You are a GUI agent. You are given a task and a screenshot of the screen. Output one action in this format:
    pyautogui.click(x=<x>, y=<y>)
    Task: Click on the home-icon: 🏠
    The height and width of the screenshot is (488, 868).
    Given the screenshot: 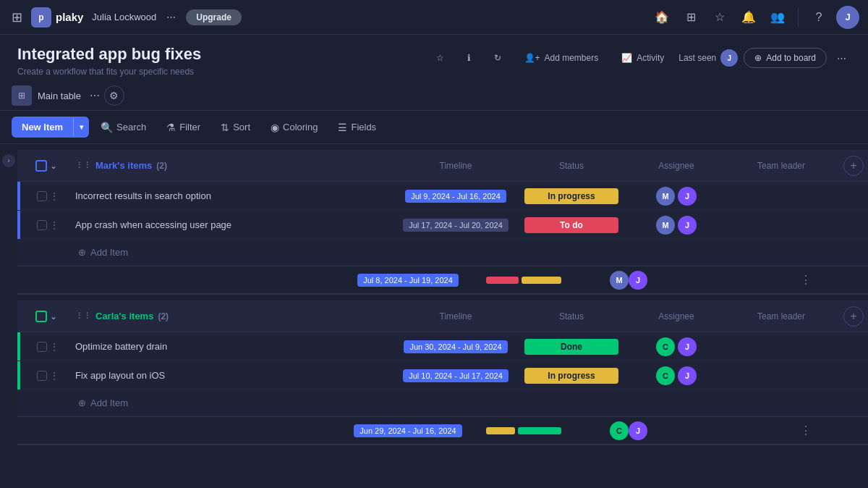 What is the action you would take?
    pyautogui.click(x=662, y=17)
    